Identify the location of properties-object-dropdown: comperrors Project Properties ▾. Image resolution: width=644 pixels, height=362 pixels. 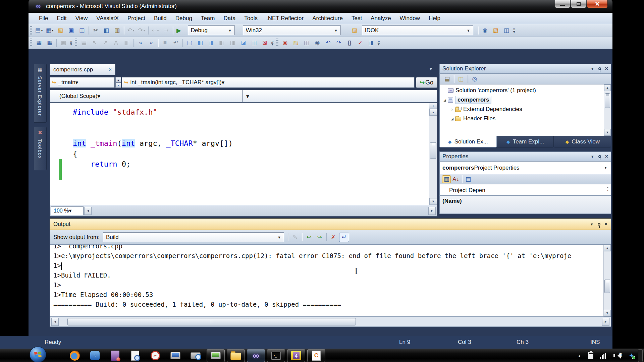
(525, 168).